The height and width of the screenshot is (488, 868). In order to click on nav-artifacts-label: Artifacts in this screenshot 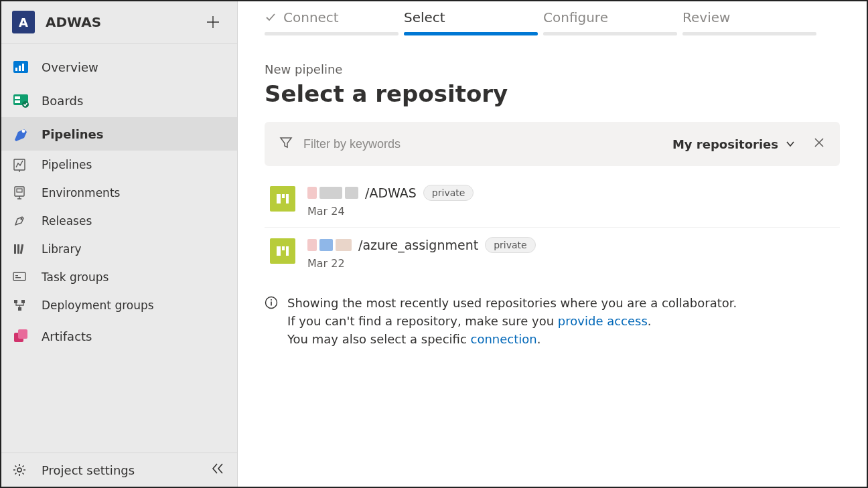, I will do `click(67, 336)`.